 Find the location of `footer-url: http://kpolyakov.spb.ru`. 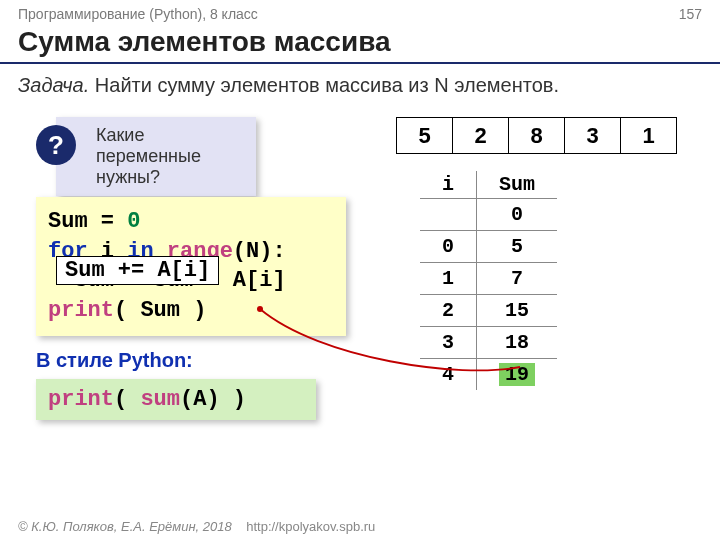

footer-url: http://kpolyakov.spb.ru is located at coordinates (310, 526).